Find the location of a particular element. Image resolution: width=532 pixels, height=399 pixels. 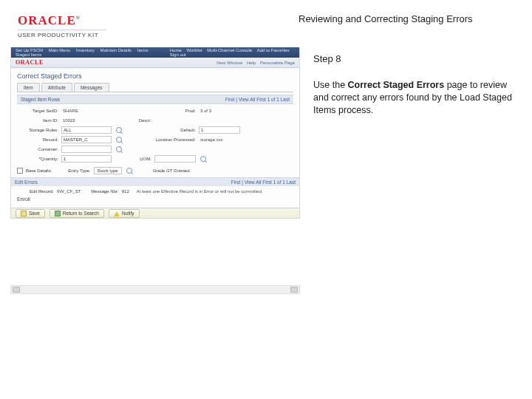

app-logo: ORACLE is located at coordinates (30, 62).